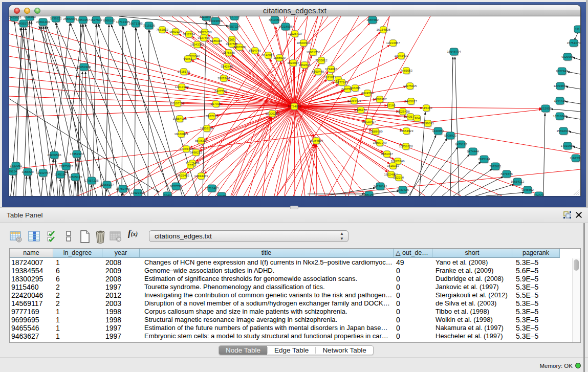  What do you see at coordinates (66, 166) in the screenshot?
I see `svg-text: 23975887` at bounding box center [66, 166].